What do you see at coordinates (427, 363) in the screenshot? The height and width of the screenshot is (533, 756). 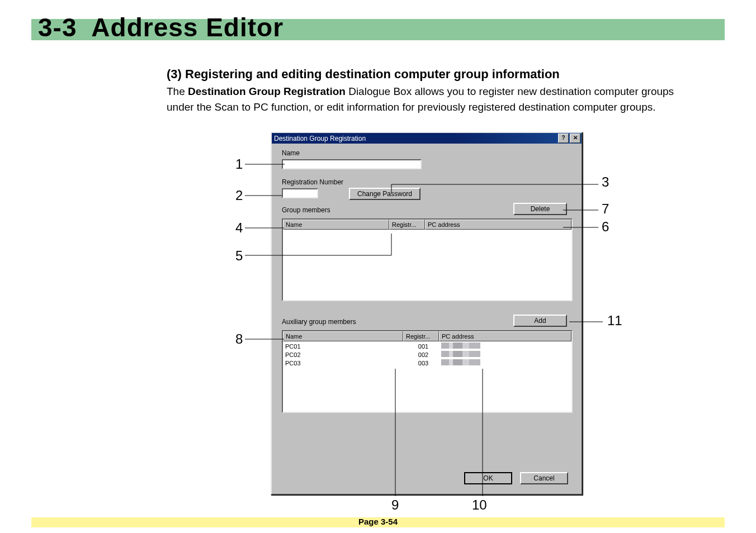 I see `list-item: PC03 003` at bounding box center [427, 363].